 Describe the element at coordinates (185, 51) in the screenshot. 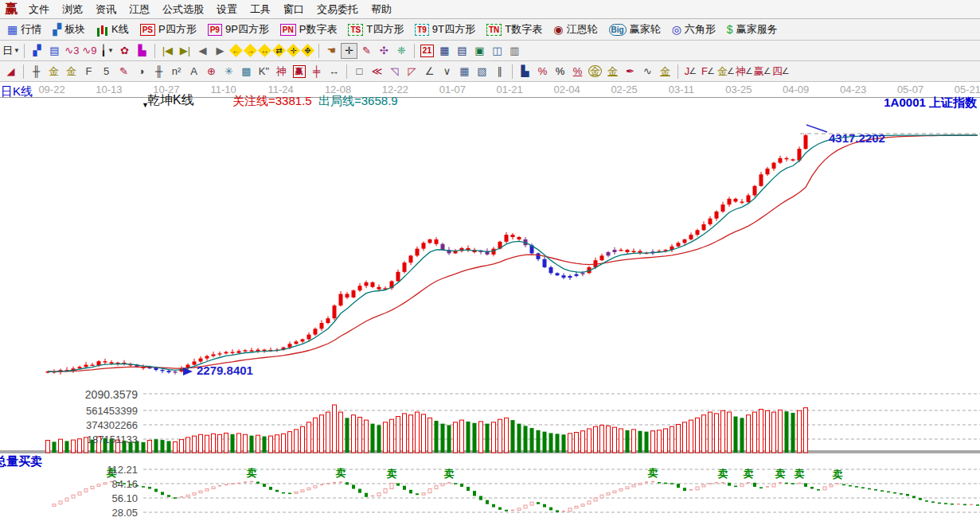

I see `last-bar-icon: ▶|` at that location.